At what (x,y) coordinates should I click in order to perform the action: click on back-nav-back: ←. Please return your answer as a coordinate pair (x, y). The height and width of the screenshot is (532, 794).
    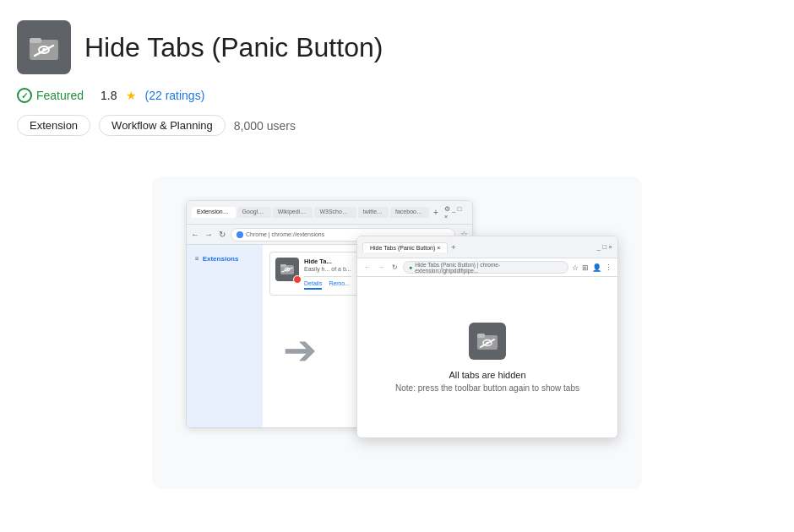
    Looking at the image, I should click on (195, 235).